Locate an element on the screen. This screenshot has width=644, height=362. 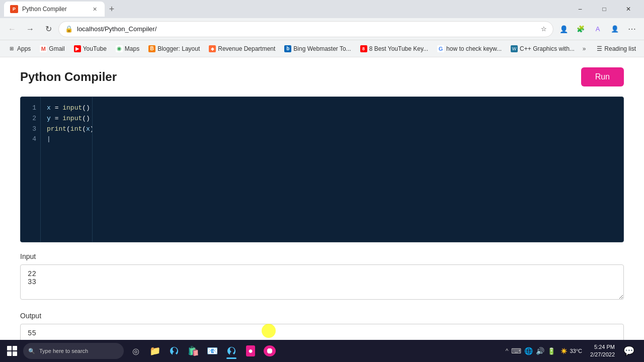
code-line-2: y = input() is located at coordinates (66, 119).